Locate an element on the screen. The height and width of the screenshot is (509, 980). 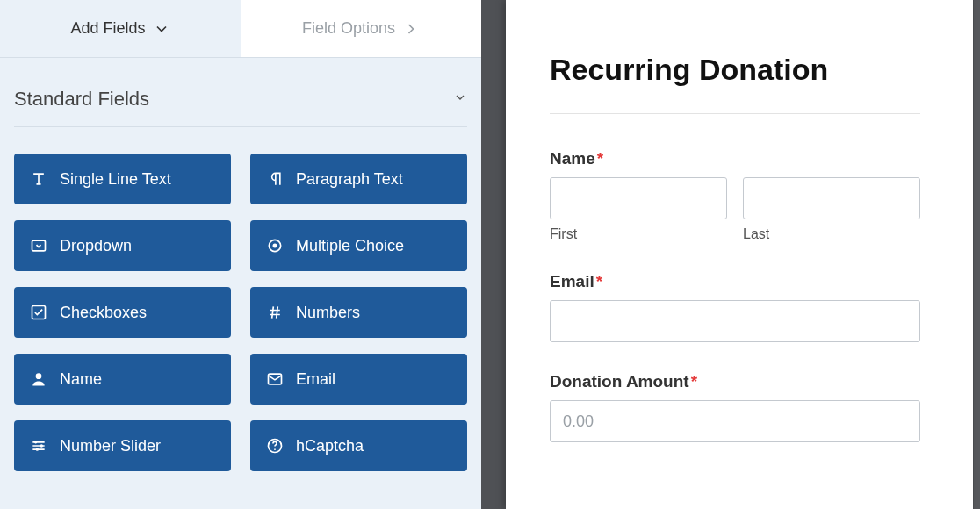
donation-amount-input is located at coordinates (735, 421).